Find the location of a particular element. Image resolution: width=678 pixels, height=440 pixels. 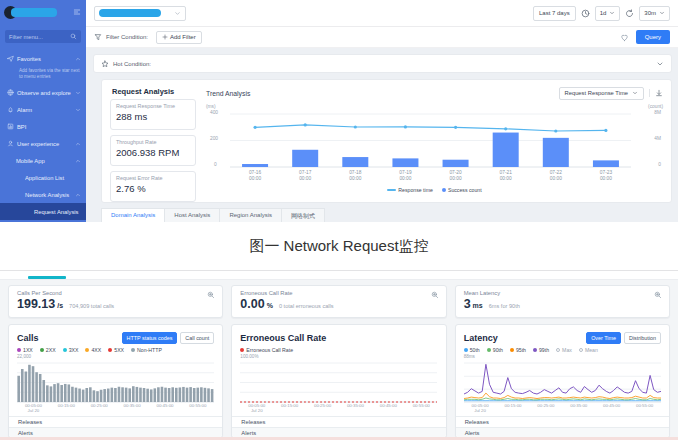

http-status-codes-button: HTTP status codes is located at coordinates (150, 338).